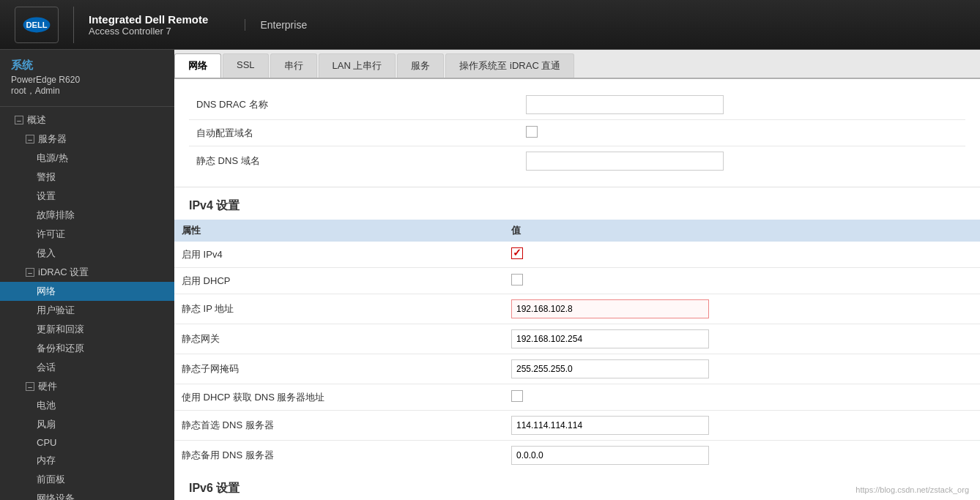 The image size is (980, 500). I want to click on dhcp-dns-row: 使用 DHCP 获取 DNS 服务器地址, so click(577, 398).